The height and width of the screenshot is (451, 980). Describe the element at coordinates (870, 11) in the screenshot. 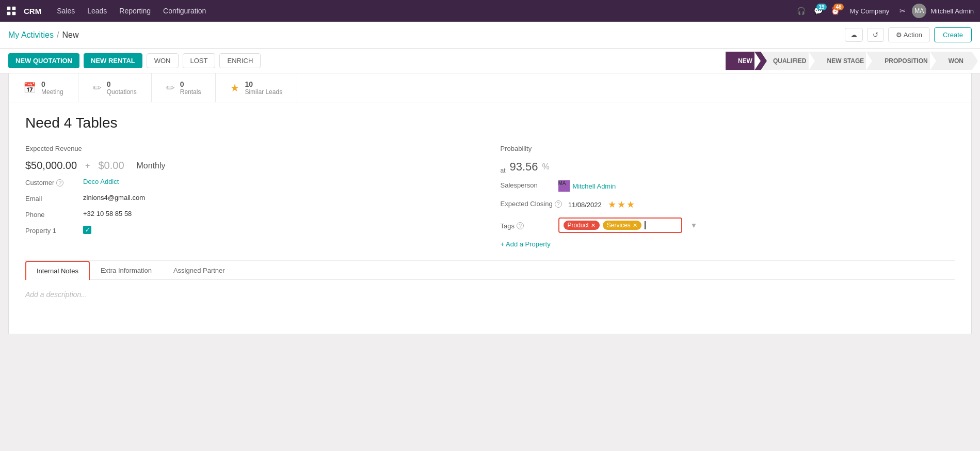

I see `company-name: My Company` at that location.